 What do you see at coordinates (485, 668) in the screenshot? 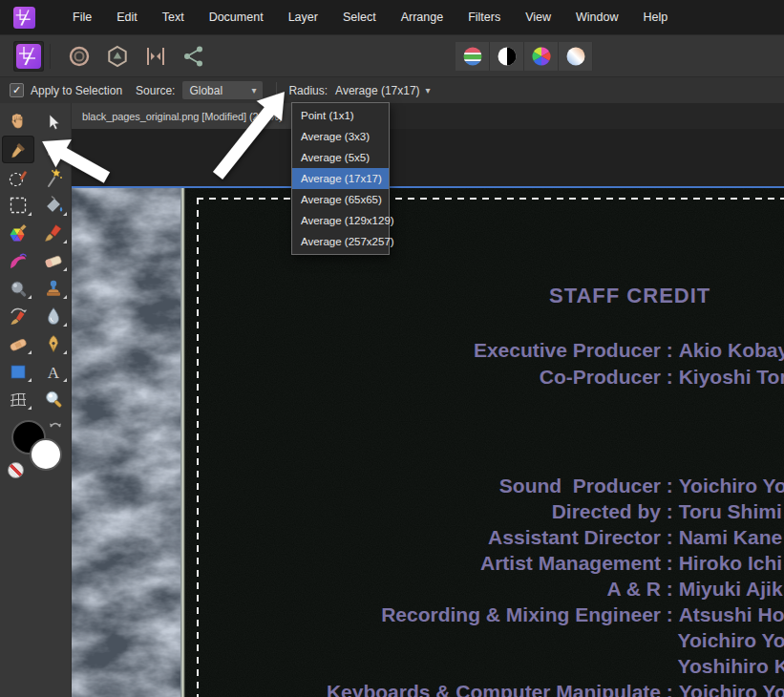
I see `credit-line: Yoshihiro K` at bounding box center [485, 668].